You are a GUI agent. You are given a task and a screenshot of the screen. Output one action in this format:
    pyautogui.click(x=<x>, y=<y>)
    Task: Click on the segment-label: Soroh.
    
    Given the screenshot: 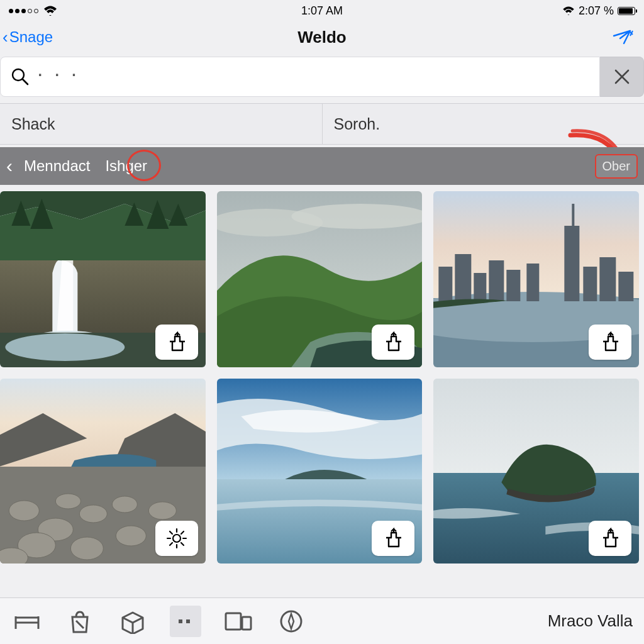 What is the action you would take?
    pyautogui.click(x=357, y=125)
    